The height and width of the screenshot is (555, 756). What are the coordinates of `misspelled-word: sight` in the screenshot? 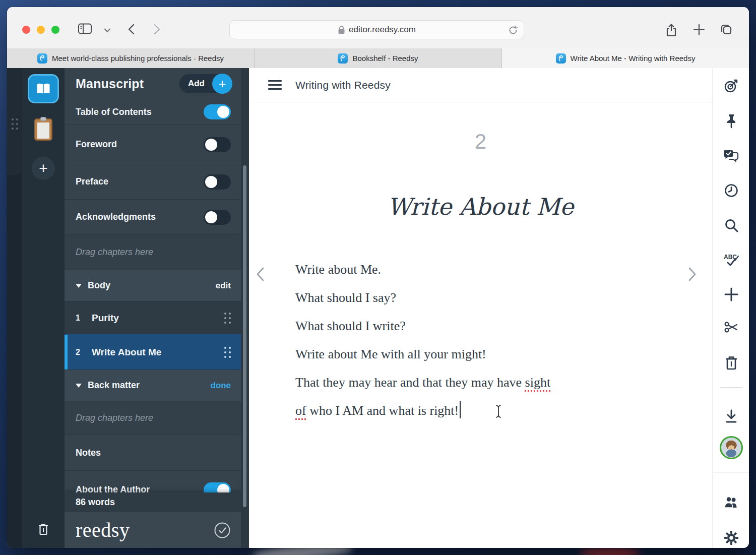 It's located at (538, 382).